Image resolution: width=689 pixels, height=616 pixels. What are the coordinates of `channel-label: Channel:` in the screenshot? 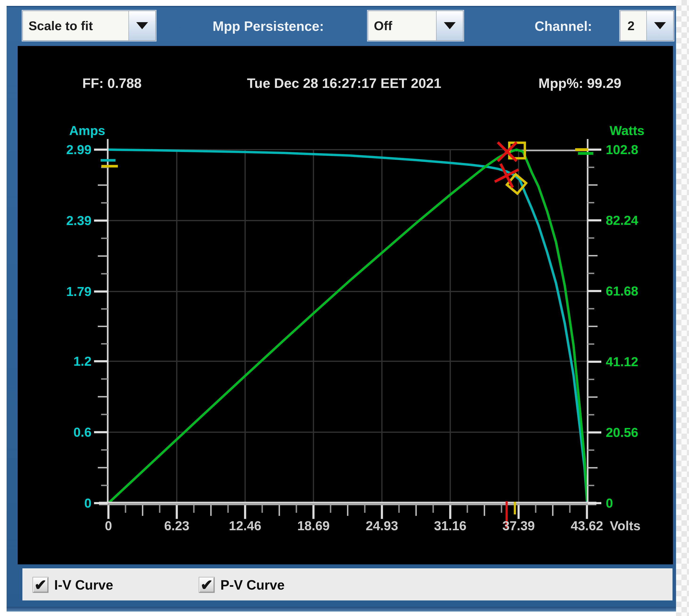 It's located at (563, 26).